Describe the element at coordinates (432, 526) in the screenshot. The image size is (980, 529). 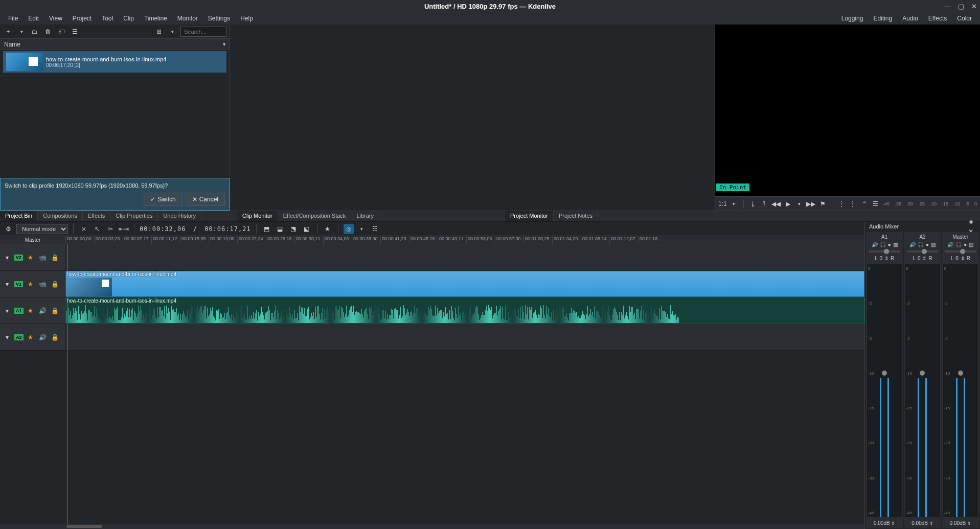
I see `timeline-scrollbar` at that location.